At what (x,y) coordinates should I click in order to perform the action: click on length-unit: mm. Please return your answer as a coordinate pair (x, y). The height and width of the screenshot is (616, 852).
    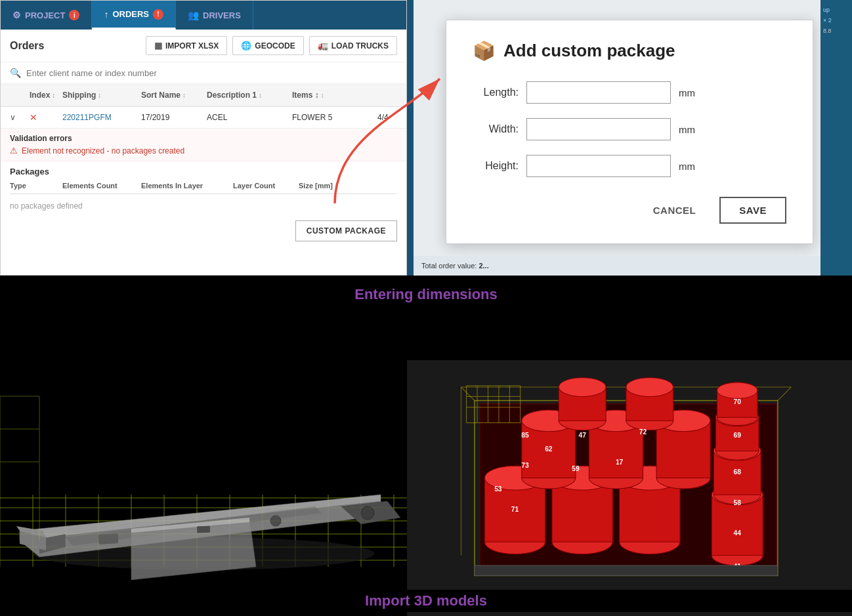
    Looking at the image, I should click on (687, 93).